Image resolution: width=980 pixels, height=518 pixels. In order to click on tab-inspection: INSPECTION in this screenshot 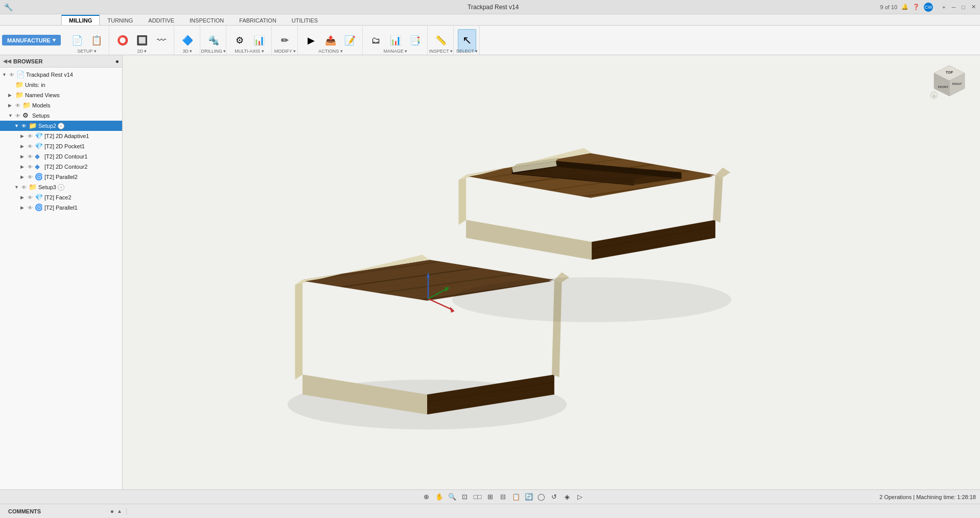, I will do `click(206, 20)`.